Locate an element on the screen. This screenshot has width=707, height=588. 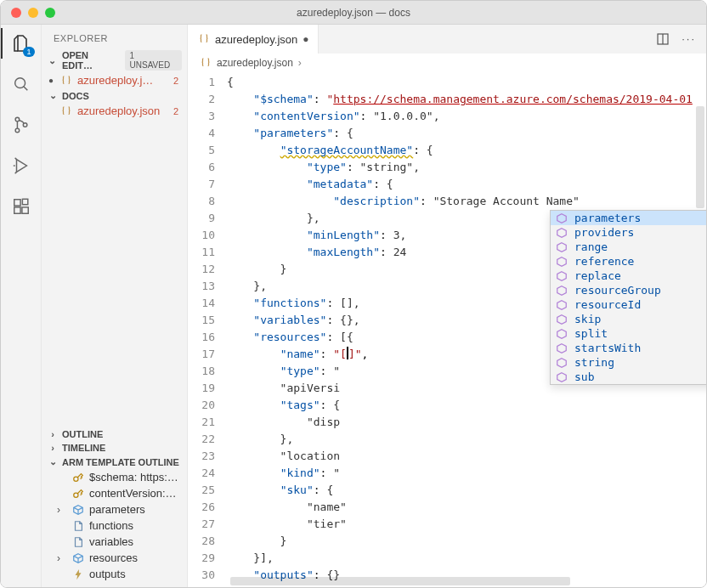
split-editor-icon is located at coordinates (663, 39).